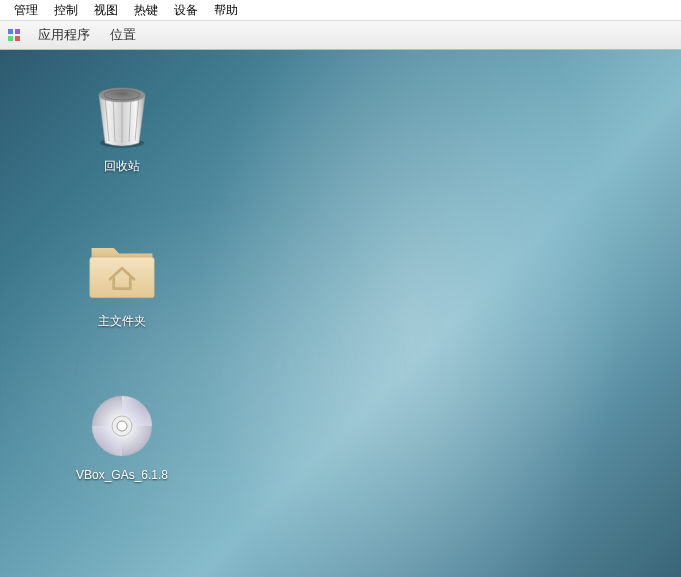  Describe the element at coordinates (122, 166) in the screenshot. I see `desktop-icon-label: 回收站` at that location.